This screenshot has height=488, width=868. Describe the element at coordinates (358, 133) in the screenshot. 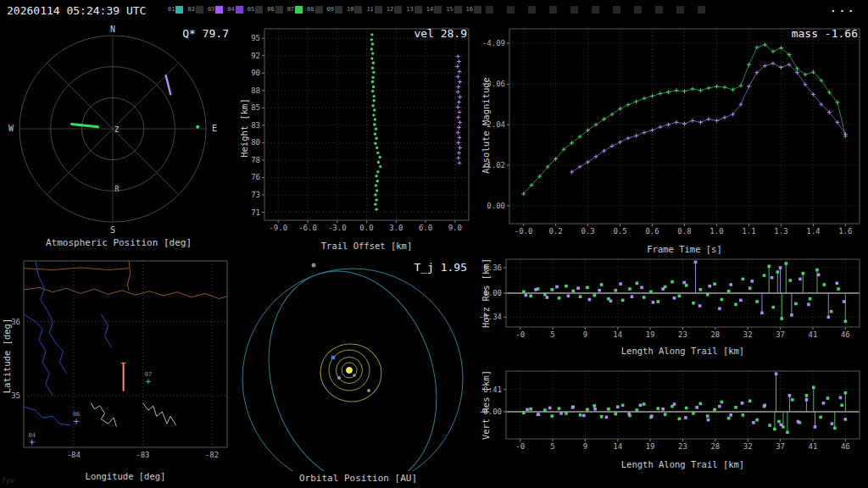

I see `height-profile-plot: -9.0-6.0-3.00.03.06.09.07173767880838588…` at that location.